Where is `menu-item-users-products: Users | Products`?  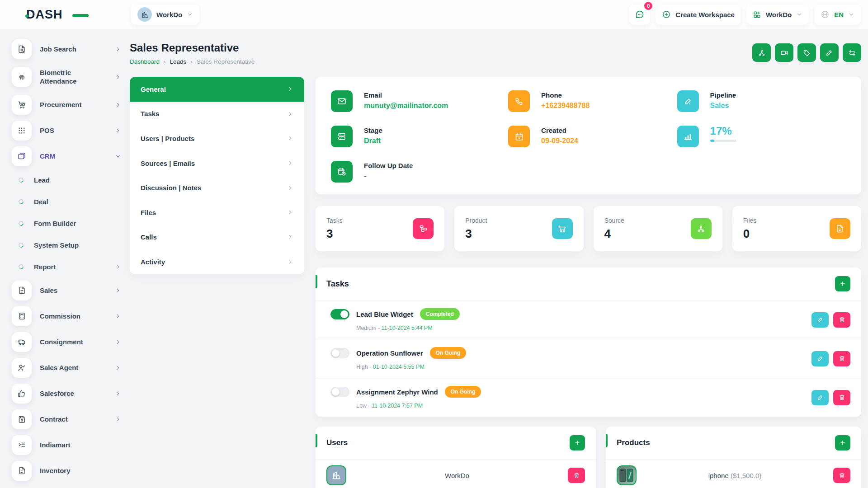 menu-item-users-products: Users | Products is located at coordinates (217, 138).